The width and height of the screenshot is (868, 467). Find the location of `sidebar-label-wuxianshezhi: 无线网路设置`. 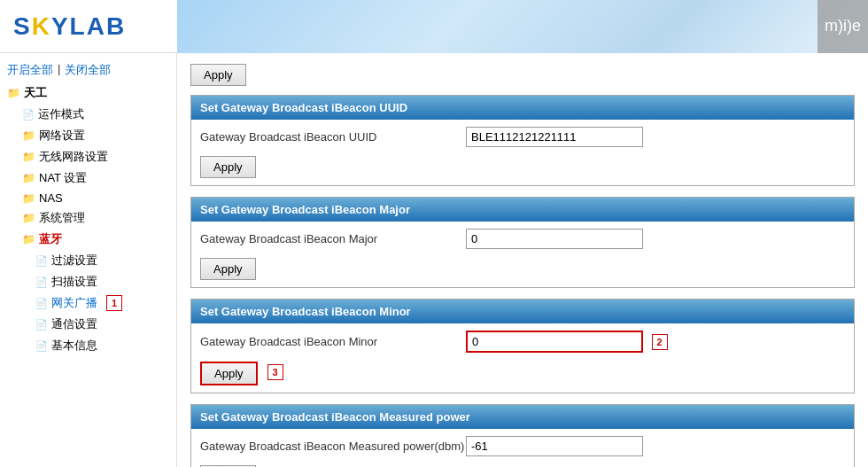

sidebar-label-wuxianshezhi: 无线网路设置 is located at coordinates (74, 157).